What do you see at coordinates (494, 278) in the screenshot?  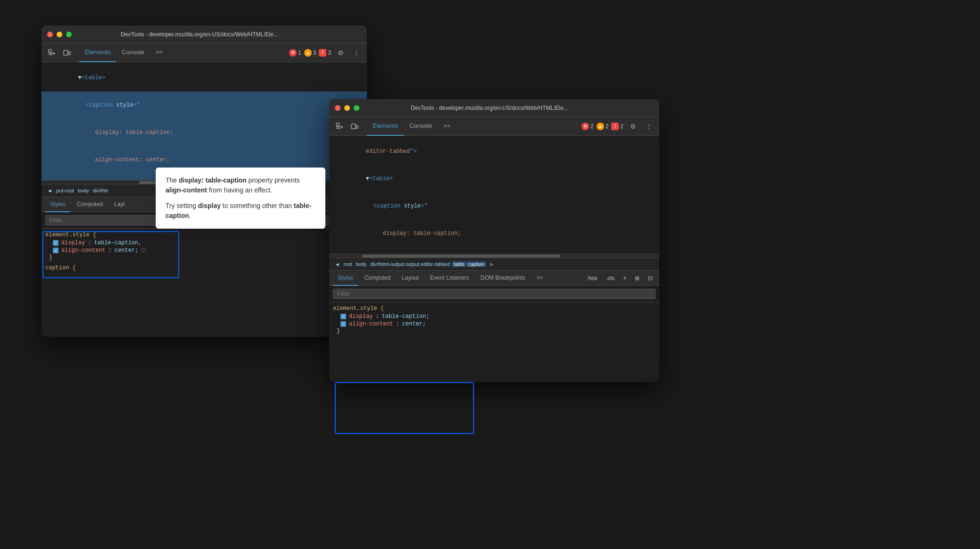 I see `lower-tabs-2: Styles Computed Layout Event Listeners D…` at bounding box center [494, 278].